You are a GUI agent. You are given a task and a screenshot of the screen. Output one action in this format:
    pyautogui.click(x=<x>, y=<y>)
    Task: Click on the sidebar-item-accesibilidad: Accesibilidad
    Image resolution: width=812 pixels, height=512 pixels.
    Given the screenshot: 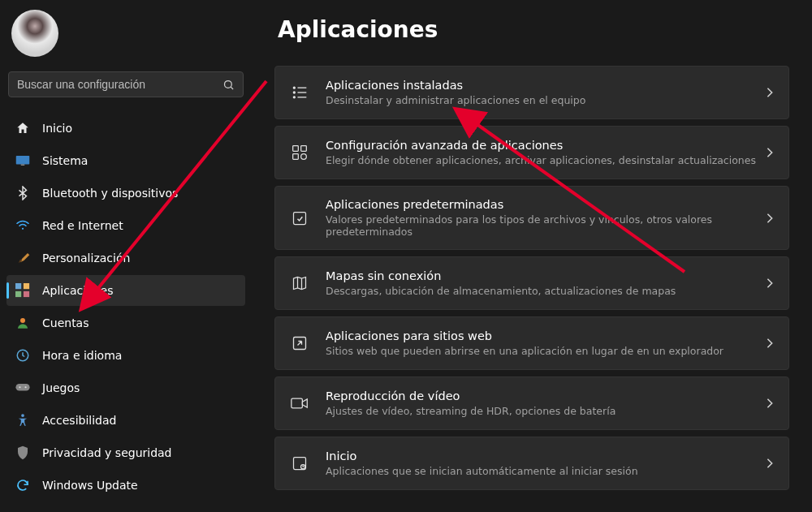 What is the action you would take?
    pyautogui.click(x=126, y=420)
    